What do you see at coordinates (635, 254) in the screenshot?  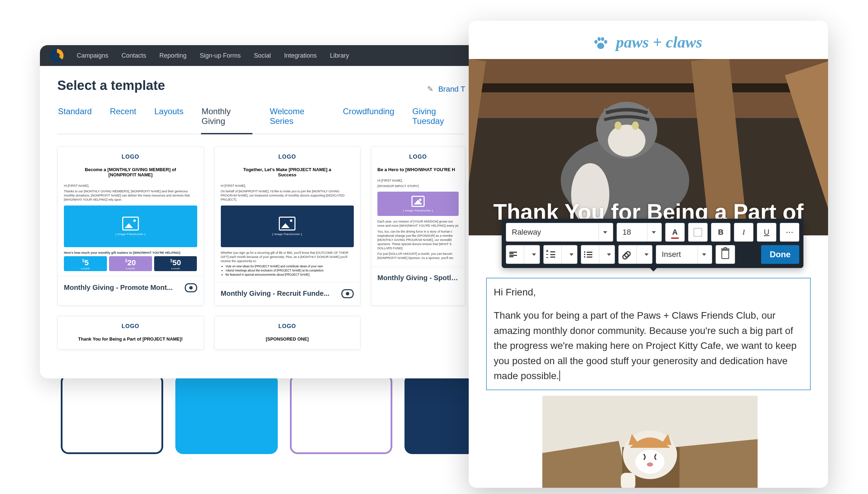 I see `link-button` at bounding box center [635, 254].